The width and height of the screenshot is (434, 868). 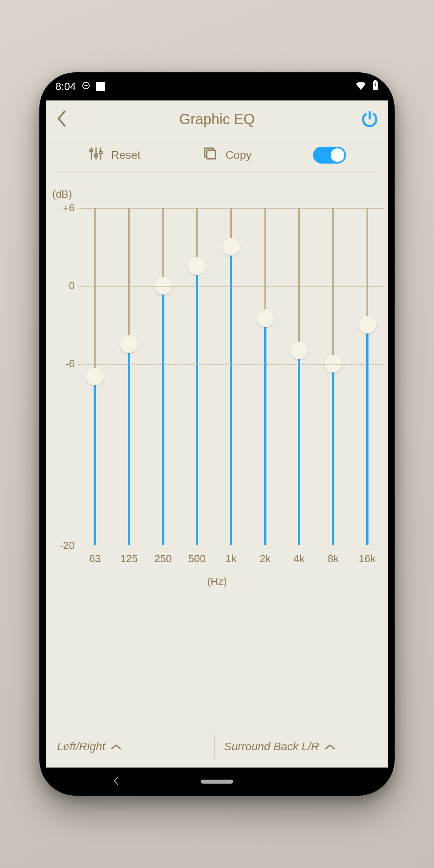 What do you see at coordinates (70, 363) in the screenshot?
I see `y-tick-label: -6` at bounding box center [70, 363].